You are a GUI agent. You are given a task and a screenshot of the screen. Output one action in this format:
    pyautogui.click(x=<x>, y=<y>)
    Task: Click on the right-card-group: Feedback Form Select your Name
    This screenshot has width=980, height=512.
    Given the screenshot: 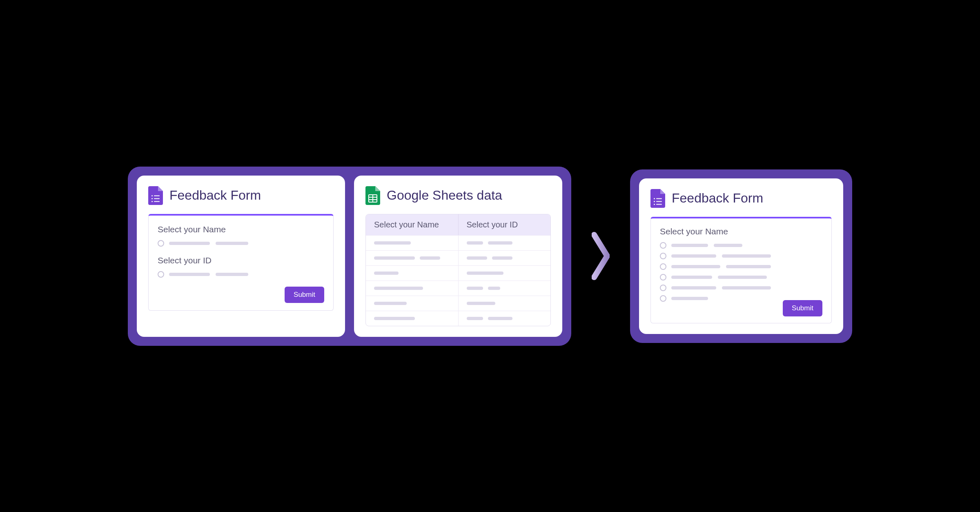 What is the action you would take?
    pyautogui.click(x=741, y=256)
    